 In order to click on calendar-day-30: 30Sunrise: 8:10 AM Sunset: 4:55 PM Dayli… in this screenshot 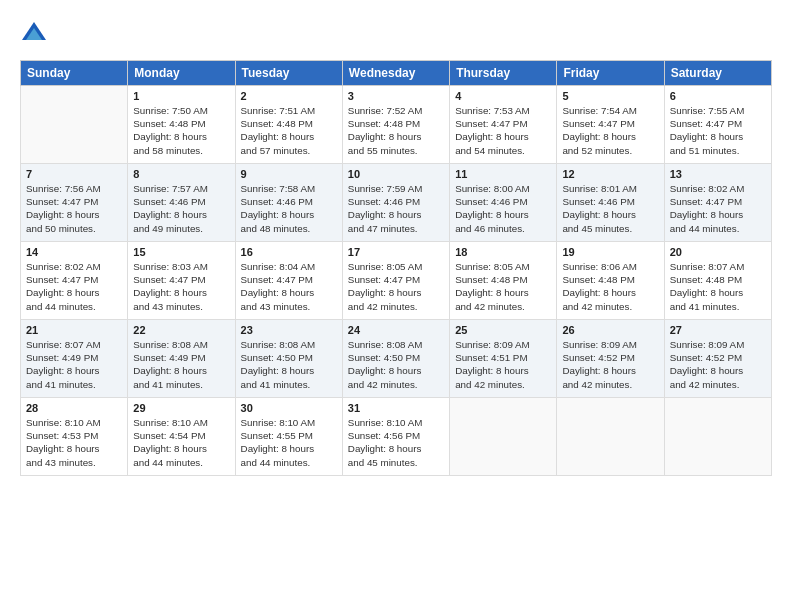, I will do `click(288, 437)`.